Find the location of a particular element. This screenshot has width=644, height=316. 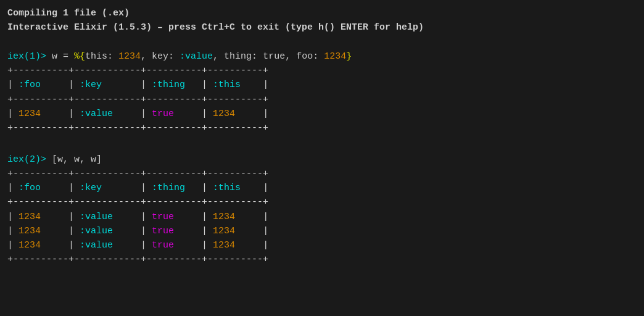

table2-divider2: +----------+------------+----------+----… is located at coordinates (322, 202).